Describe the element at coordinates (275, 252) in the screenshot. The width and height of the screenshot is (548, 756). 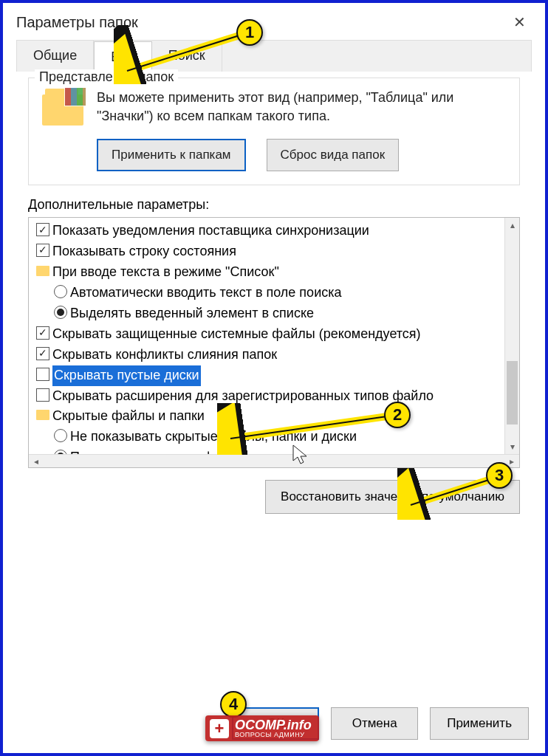
I see `option-status-bar: ✓ Показывать строку состояния` at that location.